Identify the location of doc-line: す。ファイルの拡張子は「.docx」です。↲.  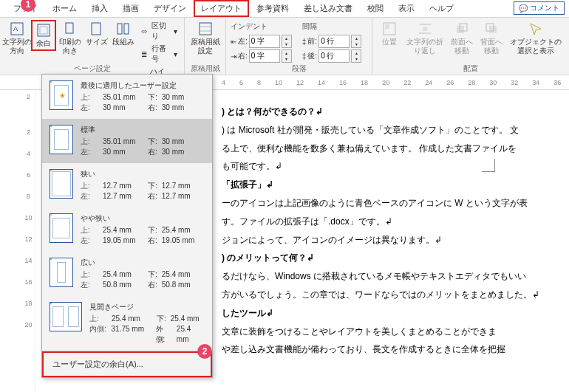
(392, 221).